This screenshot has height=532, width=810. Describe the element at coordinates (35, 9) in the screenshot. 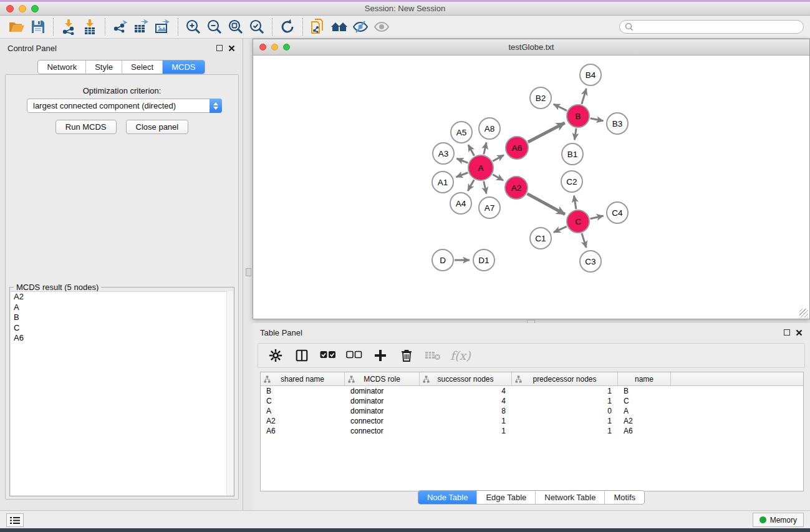

I see `zoom-window-button` at that location.